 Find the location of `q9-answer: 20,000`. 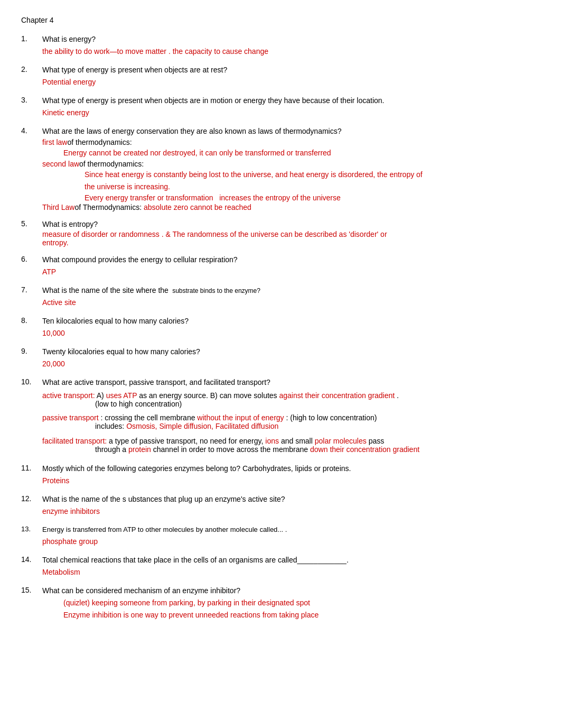

q9-answer: 20,000 is located at coordinates (291, 364).